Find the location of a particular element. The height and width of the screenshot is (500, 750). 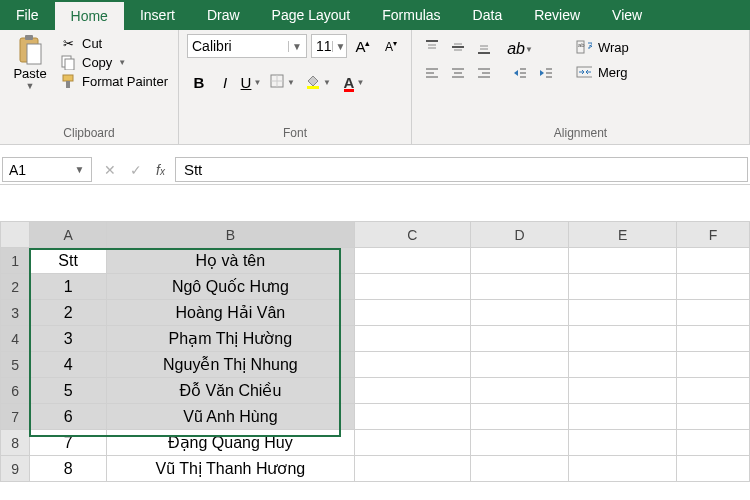

col-header-A: A is located at coordinates (68, 235).